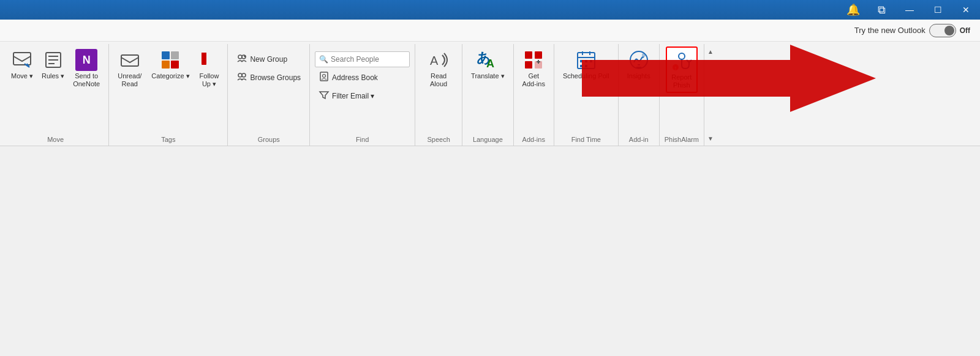 This screenshot has width=980, height=356. Describe the element at coordinates (209, 69) in the screenshot. I see `follow-up-button: FollowUp ▾` at that location.